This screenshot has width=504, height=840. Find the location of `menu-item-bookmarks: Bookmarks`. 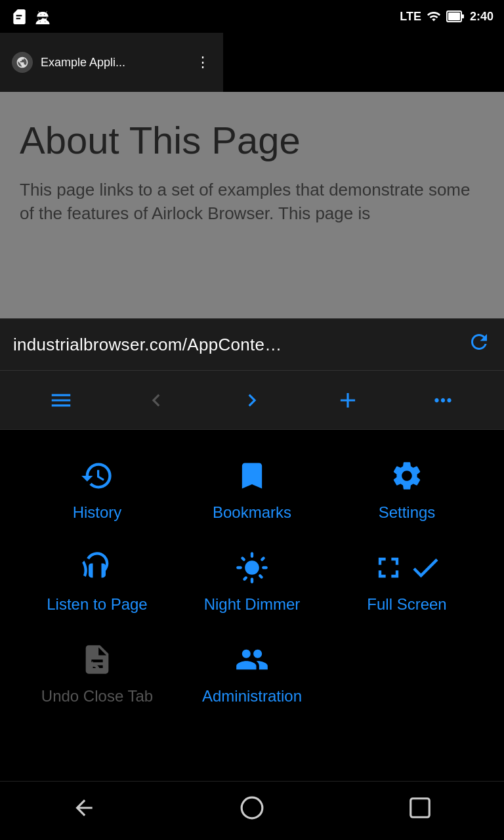

menu-item-bookmarks: Bookmarks is located at coordinates (252, 489).